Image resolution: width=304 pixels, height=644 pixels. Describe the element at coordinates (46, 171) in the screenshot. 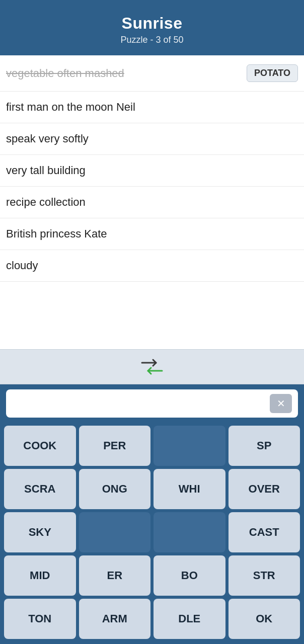

I see `clue-text-4: very tall building` at that location.